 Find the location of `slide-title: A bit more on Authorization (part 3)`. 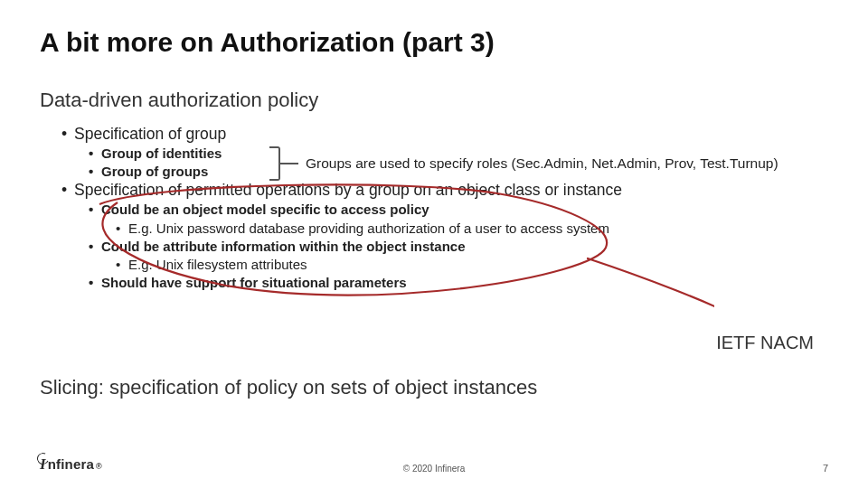

slide-title: A bit more on Authorization (part 3) is located at coordinates (434, 42).